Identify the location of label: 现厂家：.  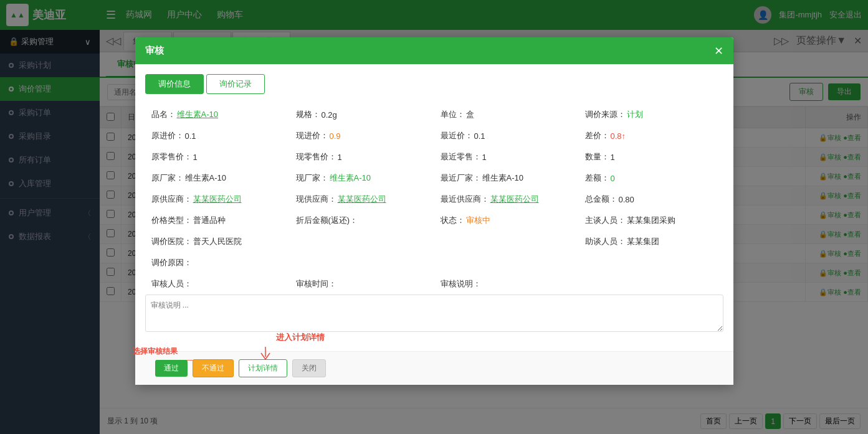
(312, 178).